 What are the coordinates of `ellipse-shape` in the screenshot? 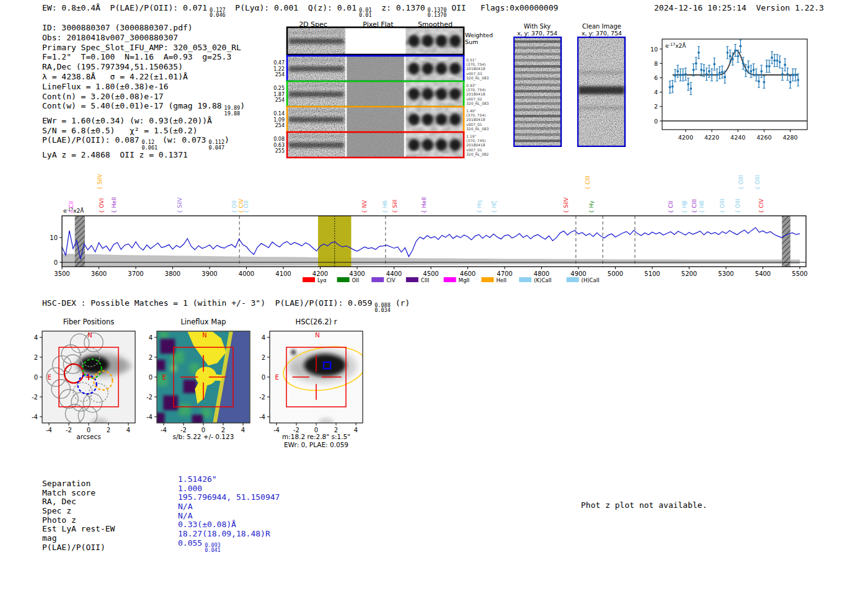 It's located at (326, 422).